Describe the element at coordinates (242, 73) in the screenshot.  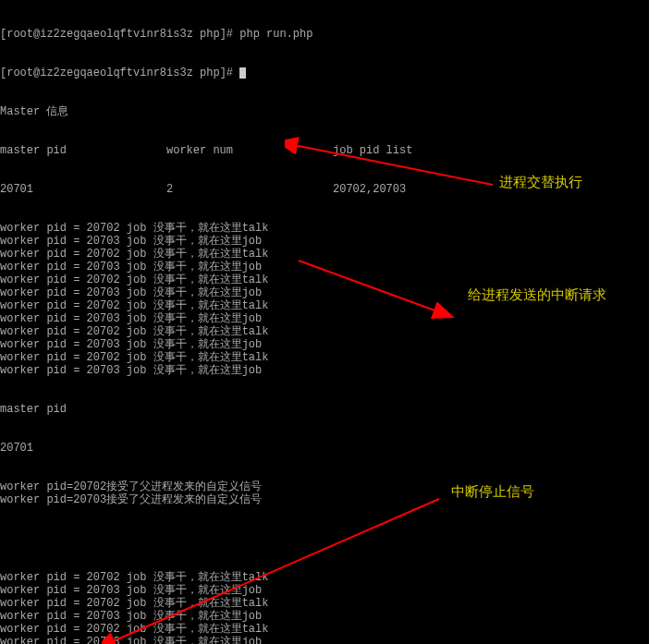
I see `cursor-icon` at that location.